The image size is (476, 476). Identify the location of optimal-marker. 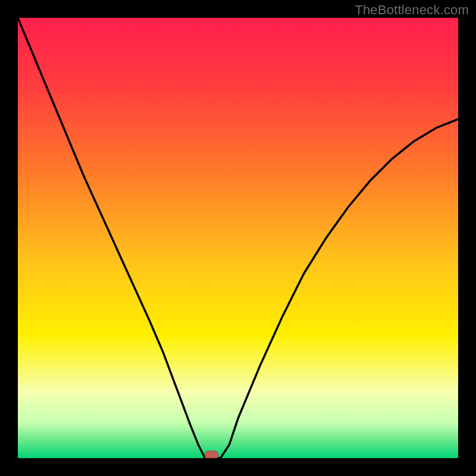
(212, 455).